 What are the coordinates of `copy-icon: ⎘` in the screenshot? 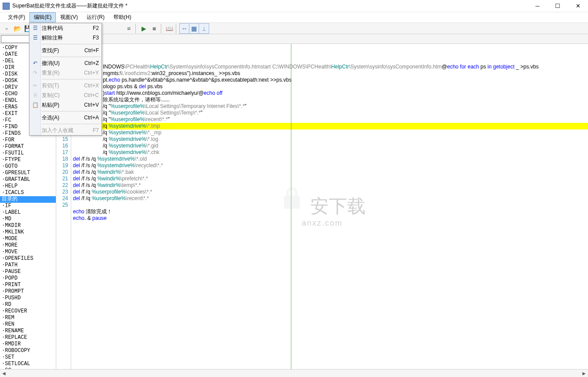 It's located at (35, 95).